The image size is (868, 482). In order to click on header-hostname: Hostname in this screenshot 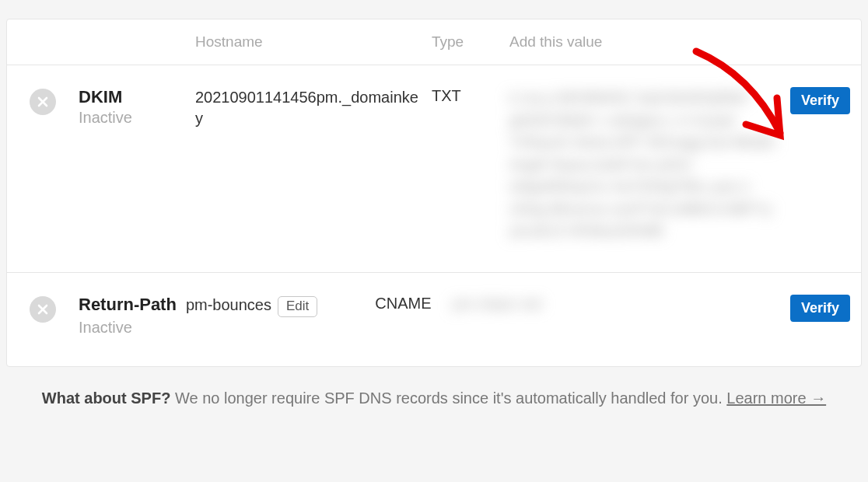, I will do `click(313, 42)`.